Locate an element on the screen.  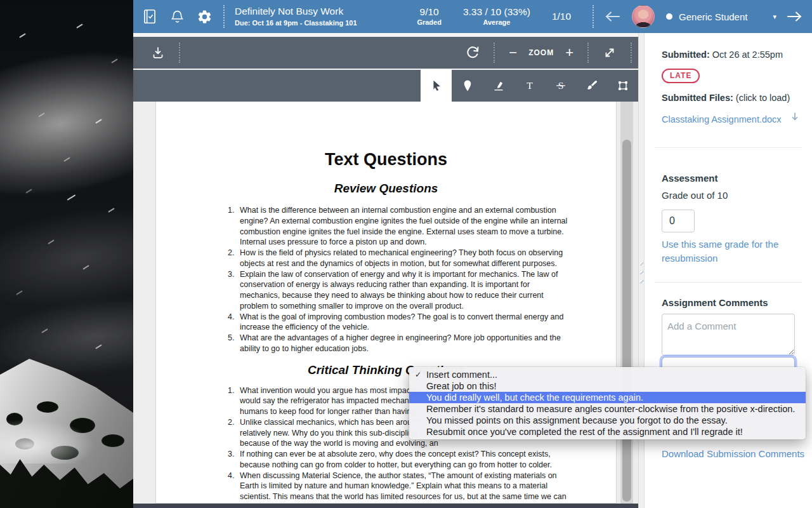
list-item: What is the difference between an intern… is located at coordinates (404, 226).